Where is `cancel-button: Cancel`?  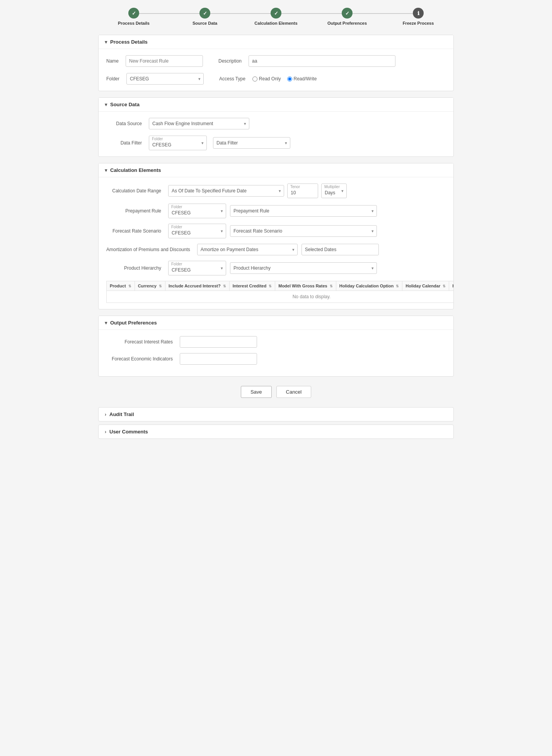
cancel-button: Cancel is located at coordinates (294, 392).